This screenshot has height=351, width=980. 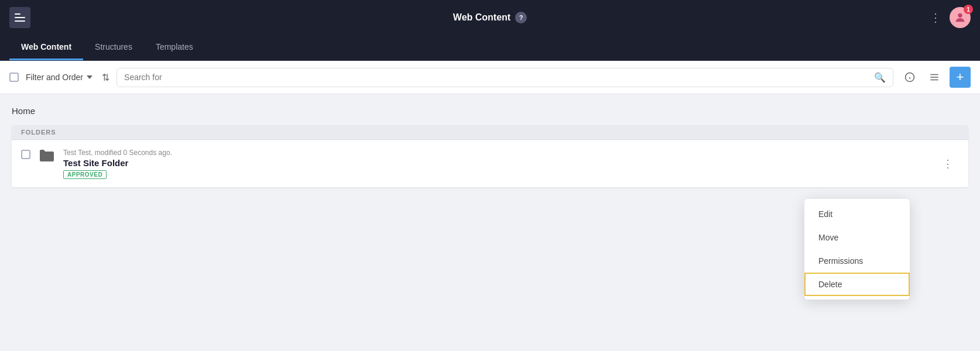 What do you see at coordinates (857, 284) in the screenshot?
I see `context-menu-delete: Delete` at bounding box center [857, 284].